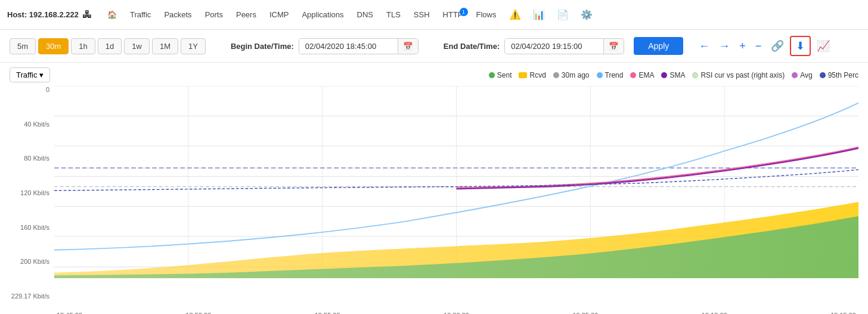  I want to click on alert-icon: ⚠️, so click(515, 14).